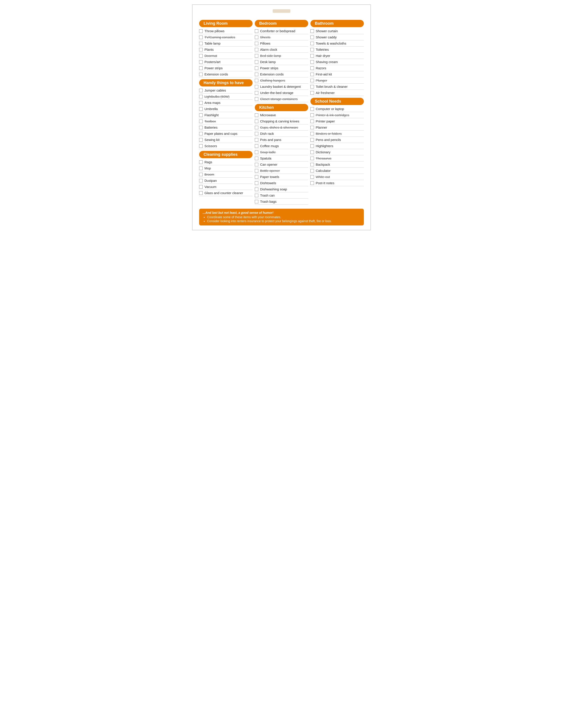 This screenshot has width=563, height=728. I want to click on list-item: Plunger, so click(337, 81).